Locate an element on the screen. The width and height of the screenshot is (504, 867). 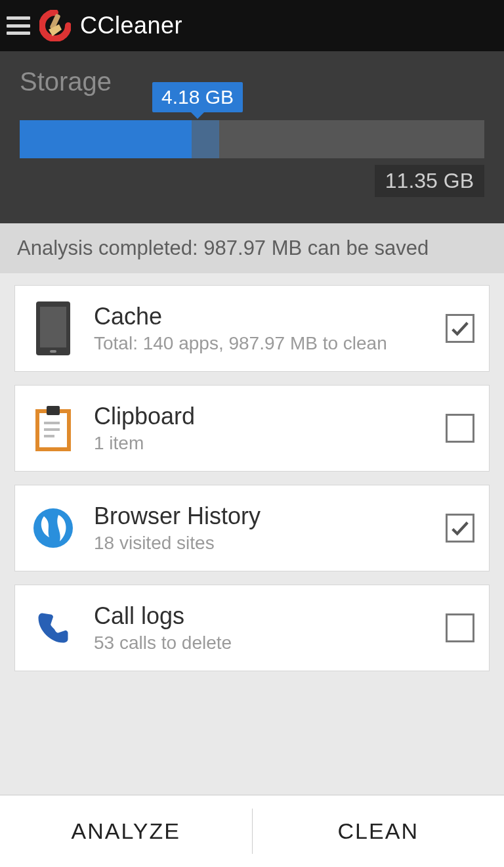
app-bar: CCleaner is located at coordinates (252, 26).